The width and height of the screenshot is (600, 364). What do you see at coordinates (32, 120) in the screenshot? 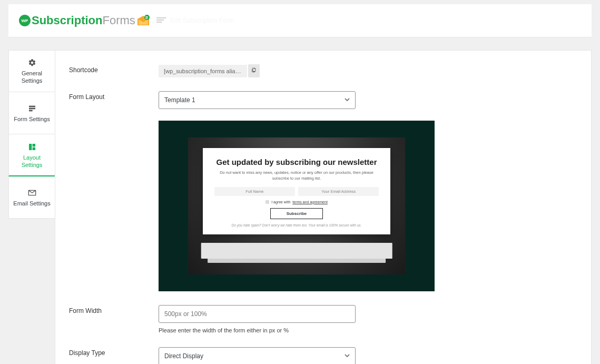
I see `tab-label: Form Settings` at bounding box center [32, 120].